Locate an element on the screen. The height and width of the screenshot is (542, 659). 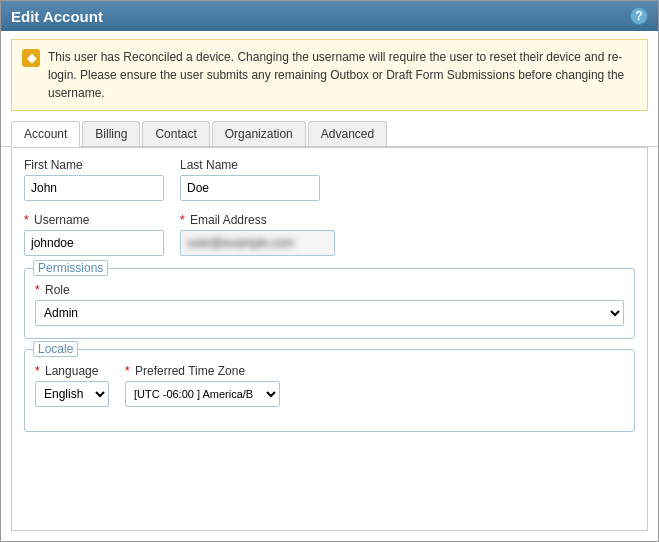
warning-message: This user has Reconciled a device. Chang… is located at coordinates (342, 75).